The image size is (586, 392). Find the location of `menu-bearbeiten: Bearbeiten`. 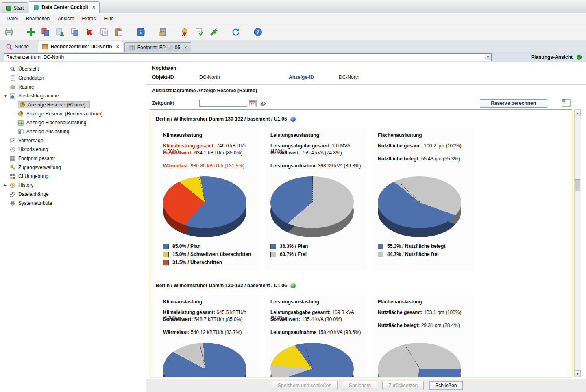

menu-bearbeiten: Bearbeiten is located at coordinates (38, 19).